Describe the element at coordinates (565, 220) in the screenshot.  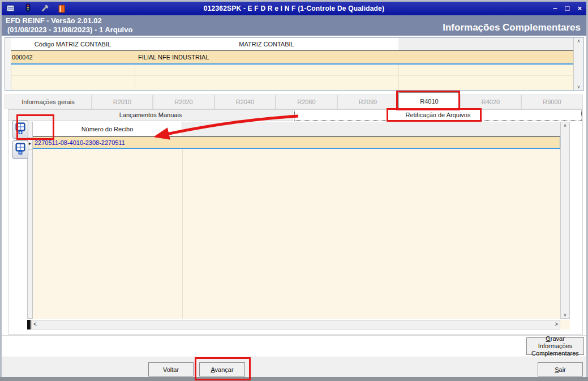
I see `grid-vertical-scrollbar: ∧ ∨` at that location.